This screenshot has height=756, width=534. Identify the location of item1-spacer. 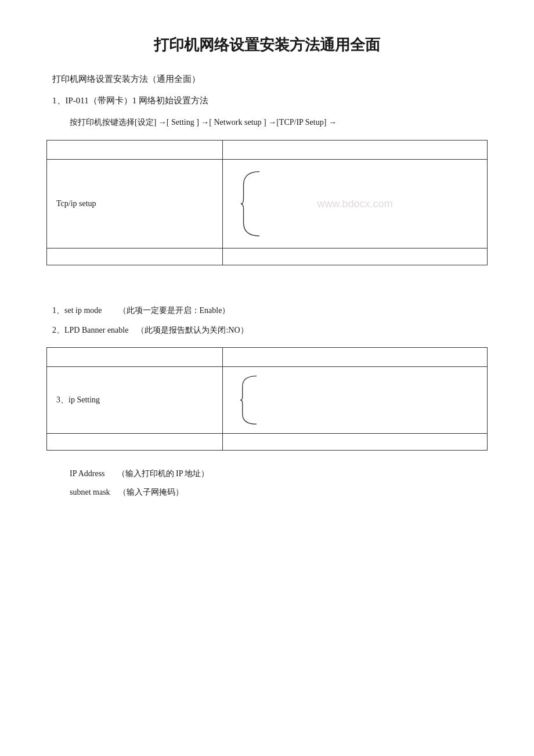
(110, 310).